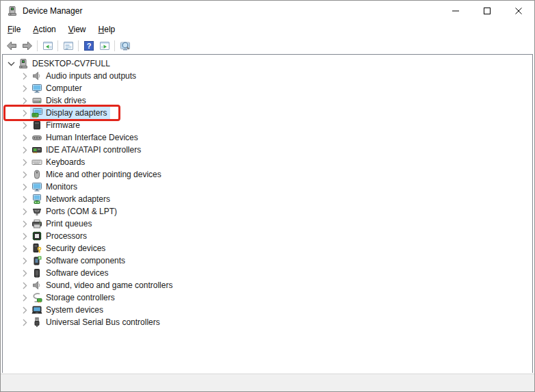 The width and height of the screenshot is (535, 392). Describe the element at coordinates (268, 199) in the screenshot. I see `tree-item-network-adapters: Network adapters` at that location.